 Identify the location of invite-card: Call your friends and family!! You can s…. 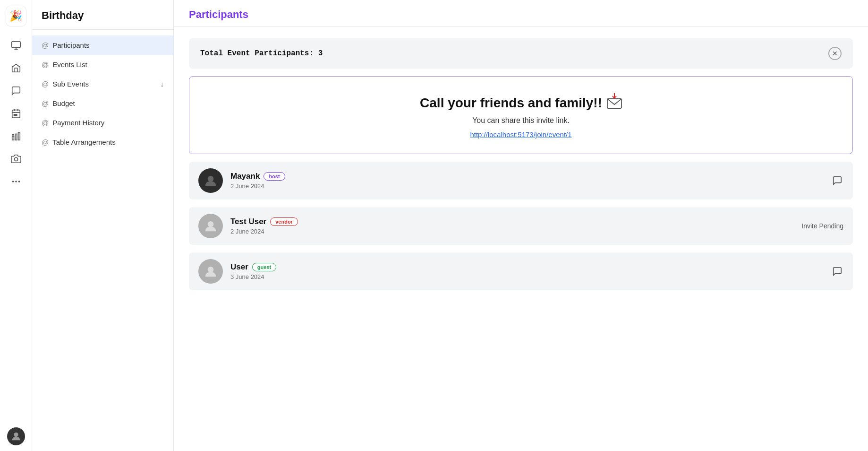
(521, 115).